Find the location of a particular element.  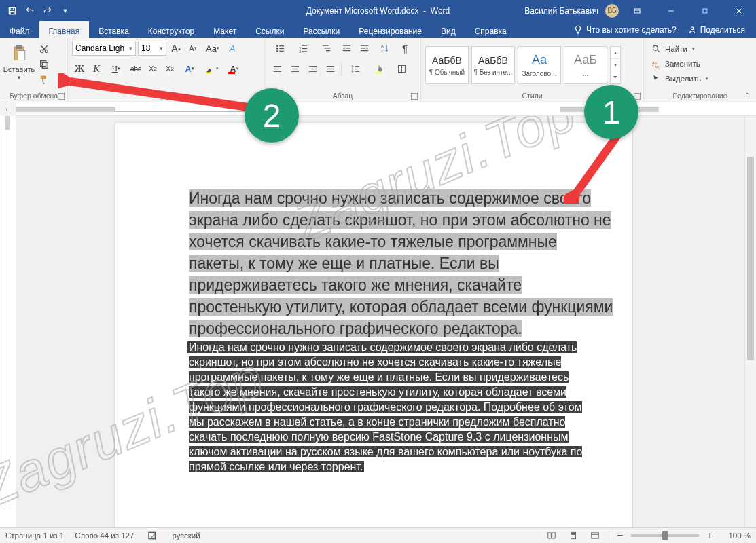

shrink-font-icon: A▾ is located at coordinates (193, 48).